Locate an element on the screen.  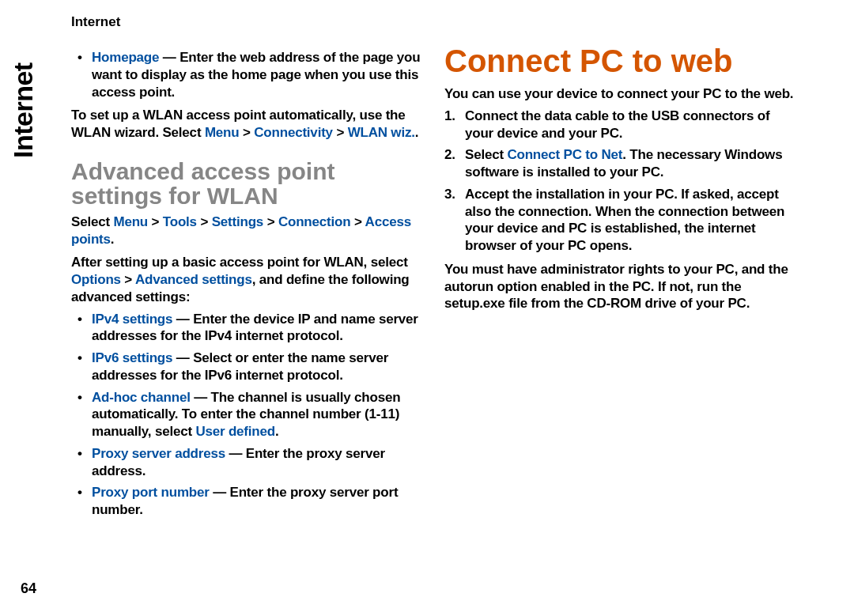
advanced-settings-list: IPv4 settings — Enter the device IP and … is located at coordinates (248, 414).